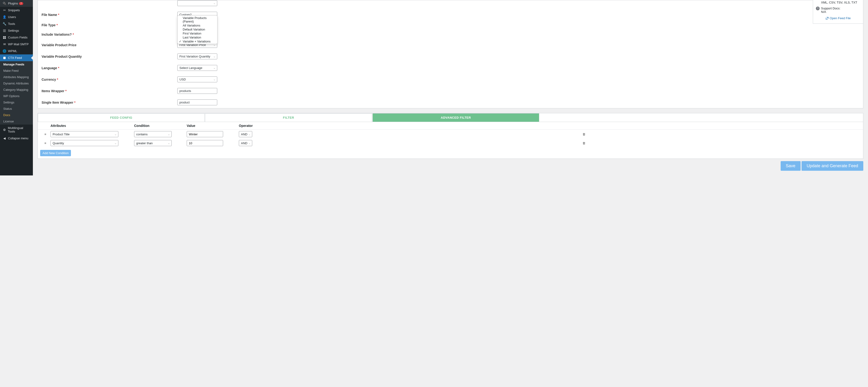 Image resolution: width=868 pixels, height=387 pixels. I want to click on label: Users, so click(12, 17).